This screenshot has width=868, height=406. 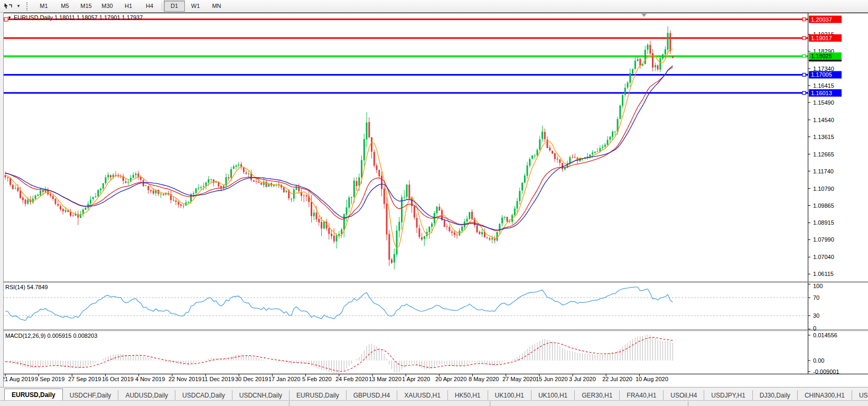 What do you see at coordinates (352, 379) in the screenshot?
I see `svg-text: 24 Feb 2020` at bounding box center [352, 379].